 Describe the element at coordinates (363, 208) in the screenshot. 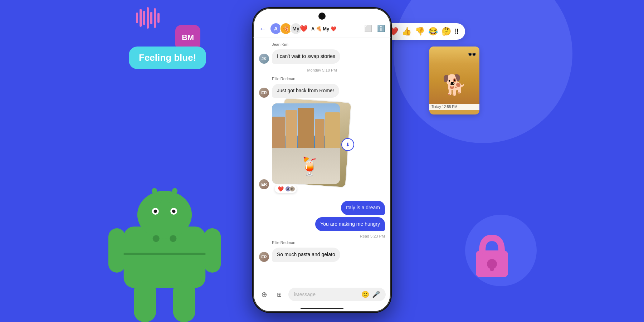

I see `bubble-italy: Italy is a dream` at that location.